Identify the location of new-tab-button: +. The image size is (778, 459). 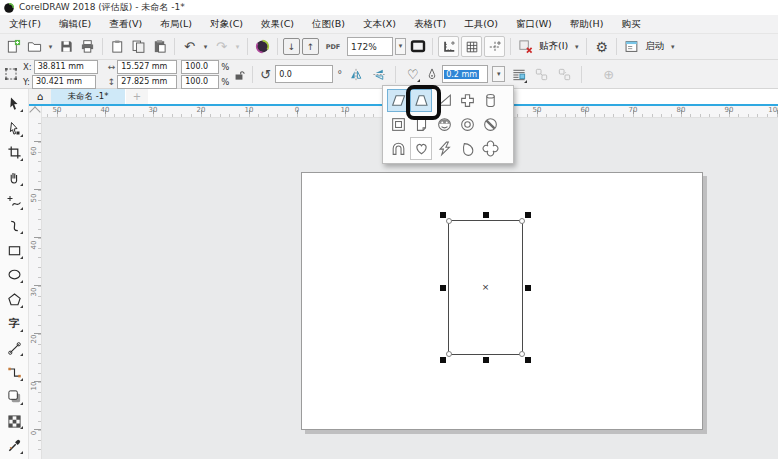
(137, 96).